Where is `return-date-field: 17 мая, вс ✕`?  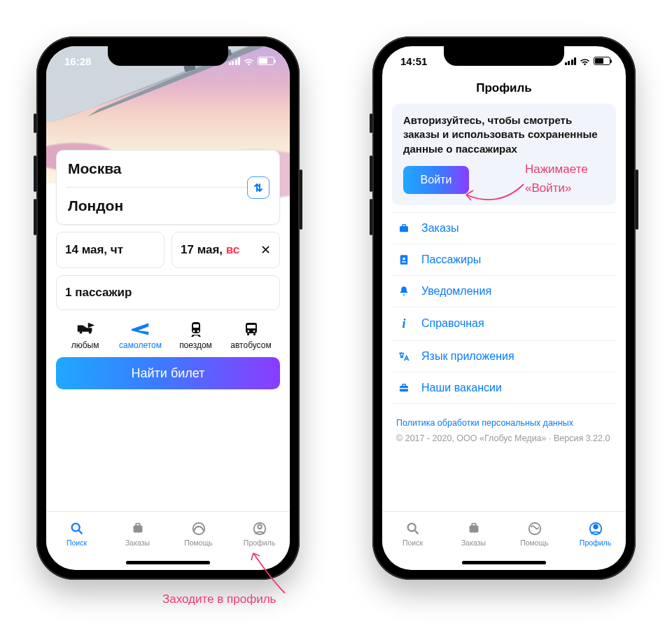 return-date-field: 17 мая, вс ✕ is located at coordinates (225, 250).